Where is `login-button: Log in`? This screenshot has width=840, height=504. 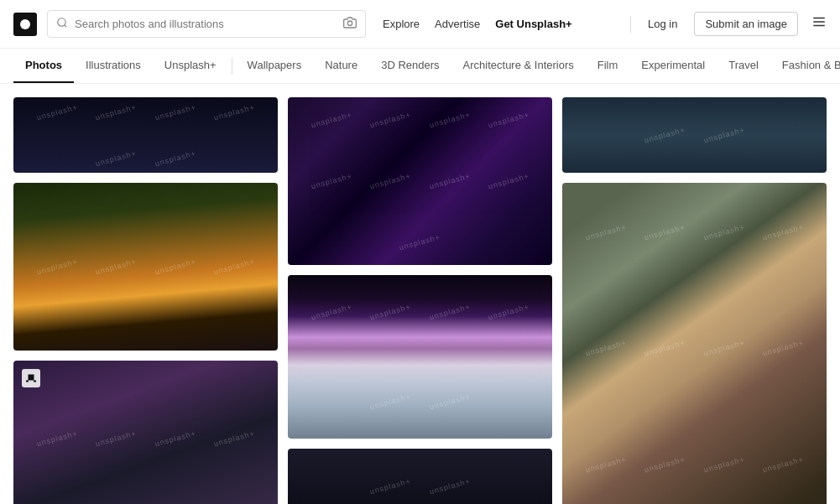
login-button: Log in is located at coordinates (663, 23).